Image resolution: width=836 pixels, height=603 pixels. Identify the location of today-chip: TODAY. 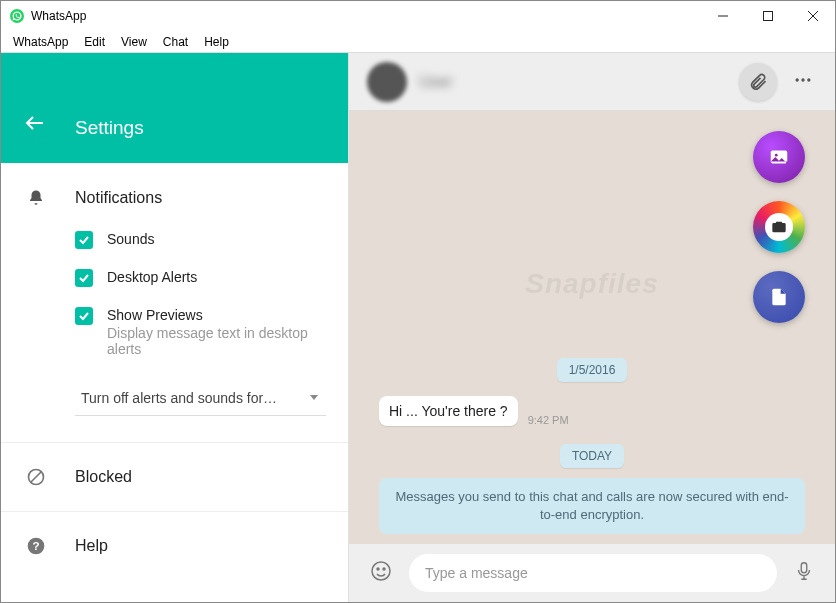
(592, 456).